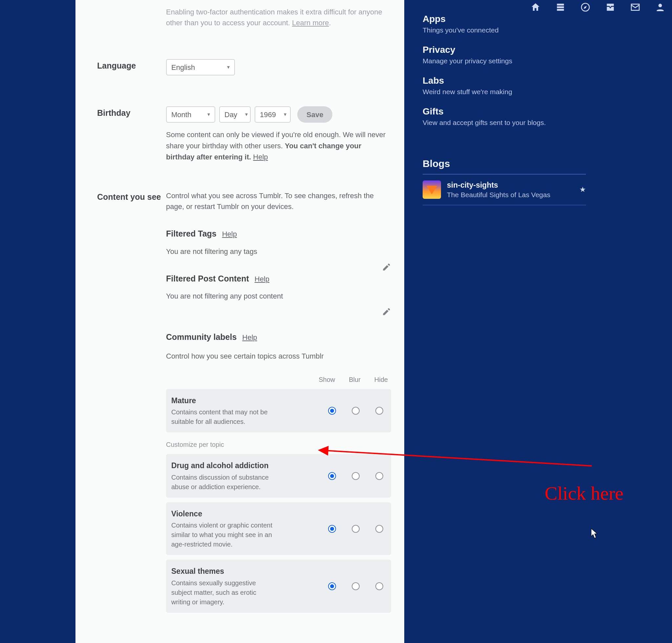  I want to click on radio-violence-show, so click(332, 529).